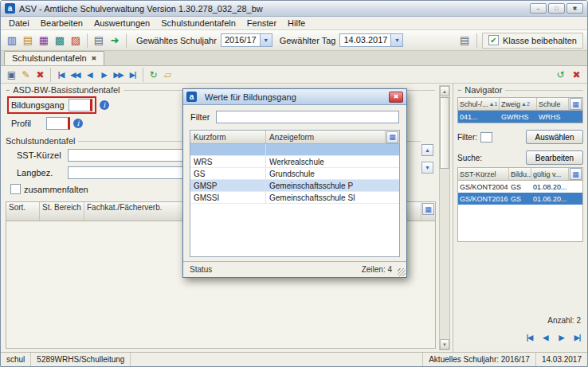  I want to click on werte-row-gs: GS Grundschule, so click(295, 174).